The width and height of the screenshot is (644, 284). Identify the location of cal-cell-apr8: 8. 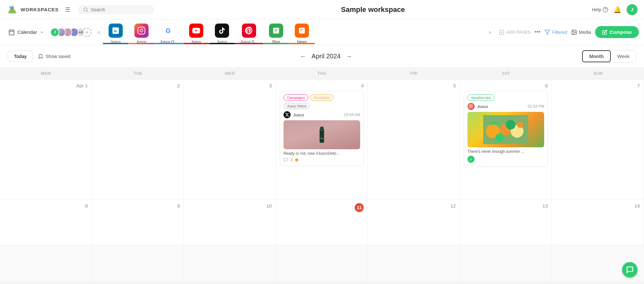
(46, 223).